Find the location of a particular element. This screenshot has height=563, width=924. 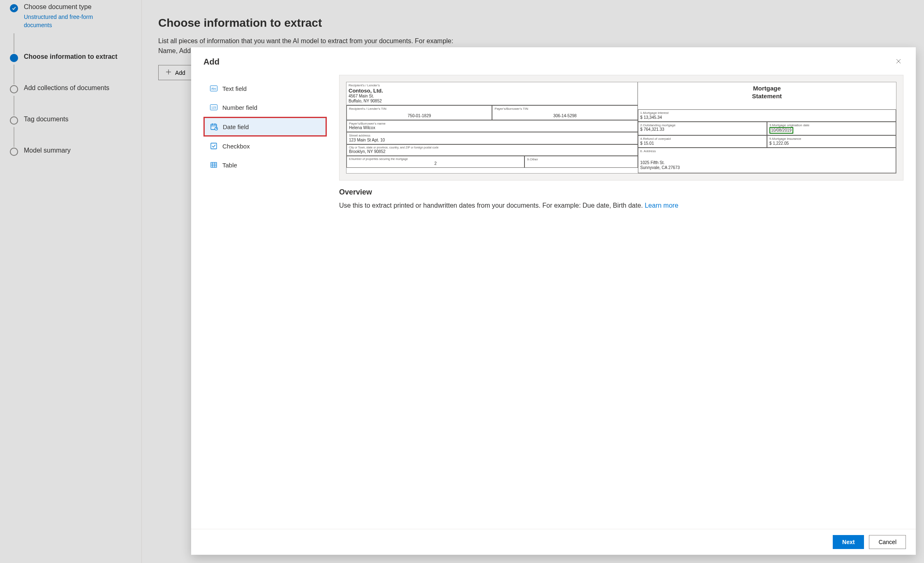

preview-label: Recipient's / Lender's is located at coordinates (492, 86).